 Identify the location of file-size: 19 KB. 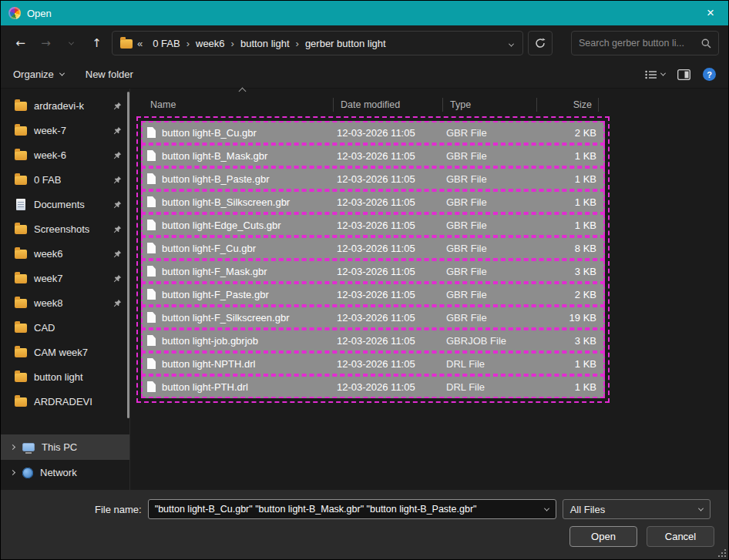
(572, 317).